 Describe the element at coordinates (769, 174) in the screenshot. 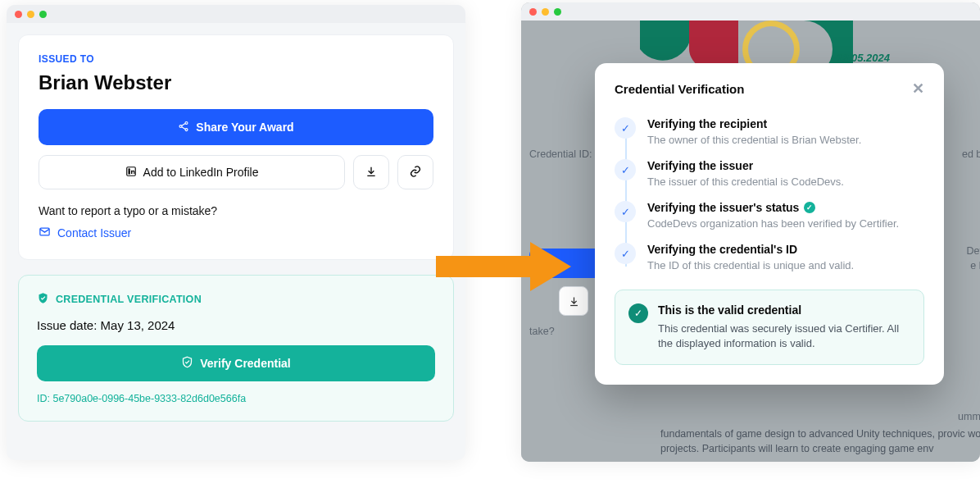

I see `step-issuer: ✓ Verifying the issuer The issuer of thi…` at that location.